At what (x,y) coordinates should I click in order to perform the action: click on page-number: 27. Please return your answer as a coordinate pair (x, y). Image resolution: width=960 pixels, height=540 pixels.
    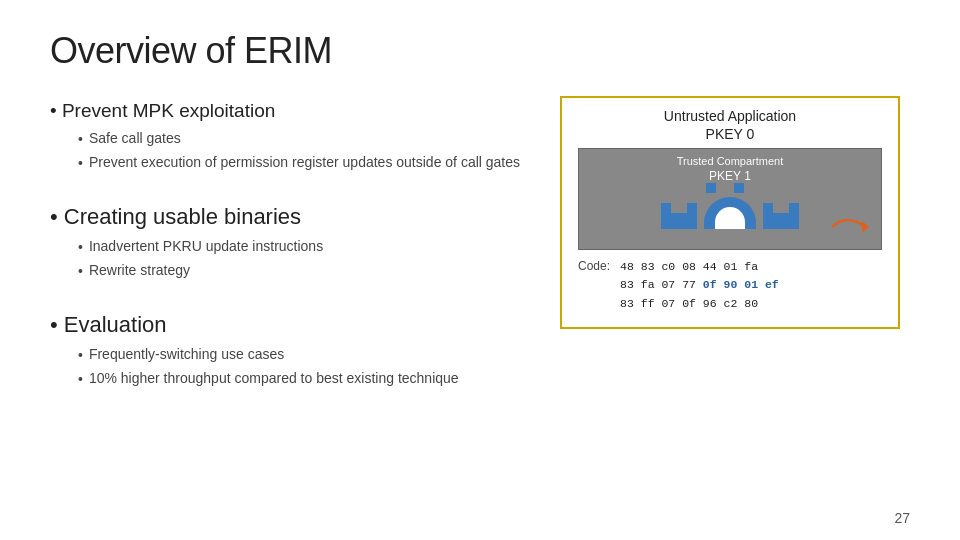
    Looking at the image, I should click on (902, 518).